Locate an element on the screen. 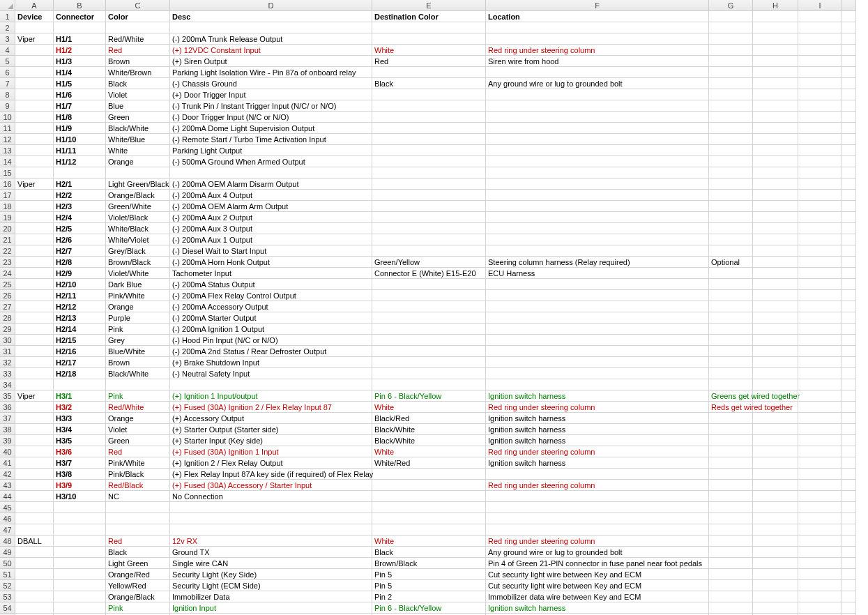 Image resolution: width=868 pixels, height=615 pixels. cell-F35: Ignition switch harness is located at coordinates (597, 396).